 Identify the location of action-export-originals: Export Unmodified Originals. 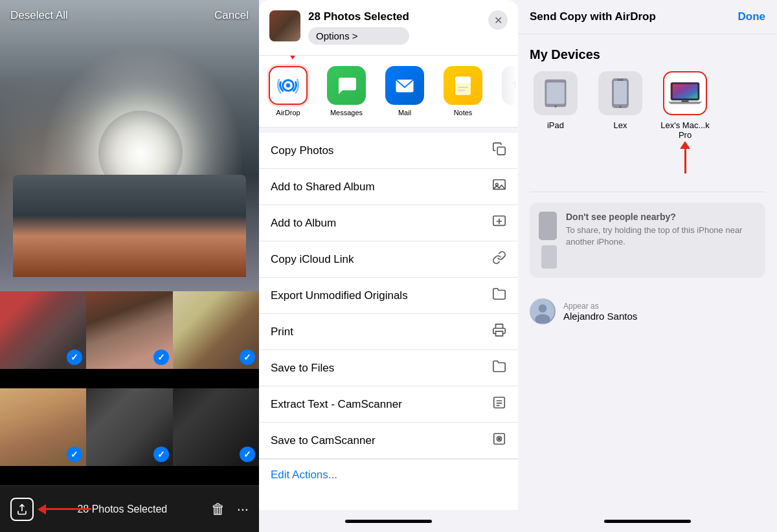
(388, 296).